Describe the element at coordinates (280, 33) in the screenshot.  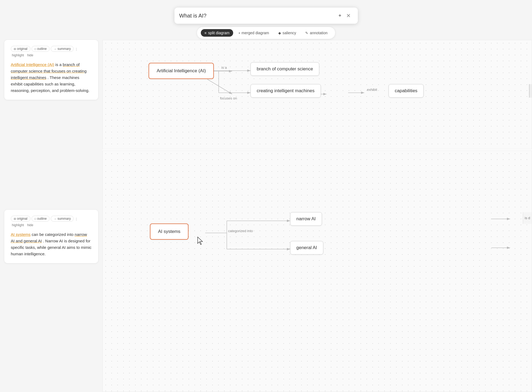
I see `saliency-icon: ◆` at that location.